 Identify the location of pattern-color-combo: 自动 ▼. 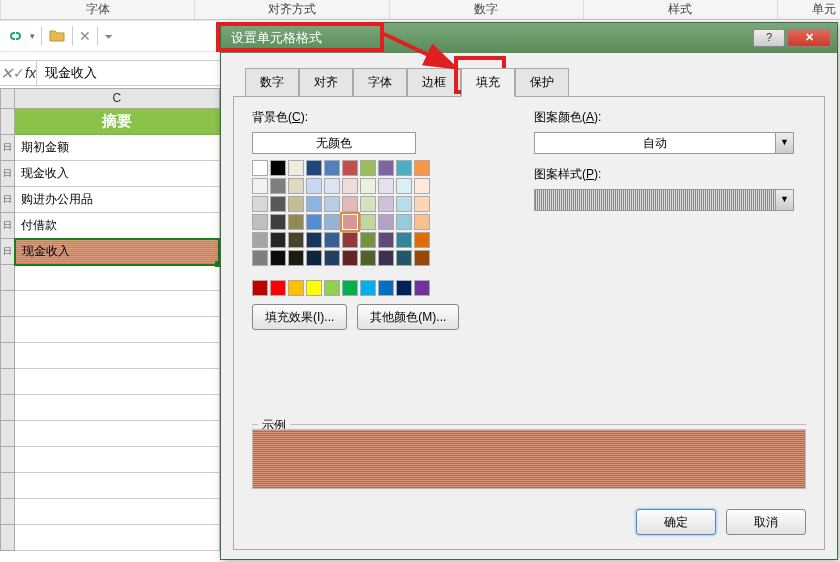
(664, 143).